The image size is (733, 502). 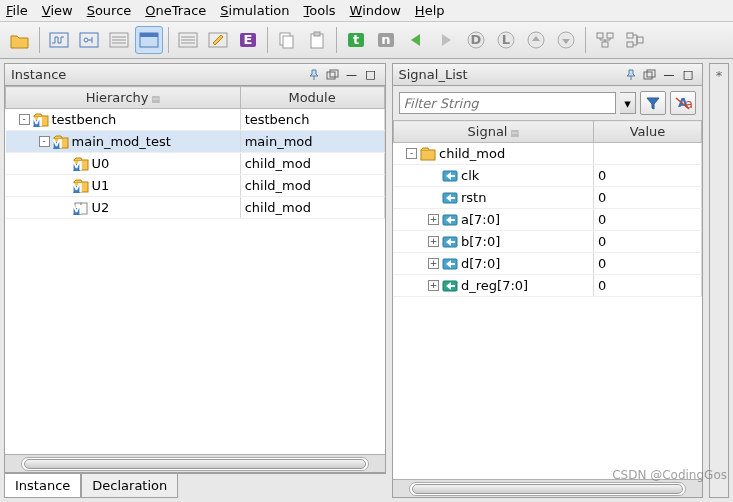 What do you see at coordinates (506, 40) in the screenshot?
I see `l-circle-button: L` at bounding box center [506, 40].